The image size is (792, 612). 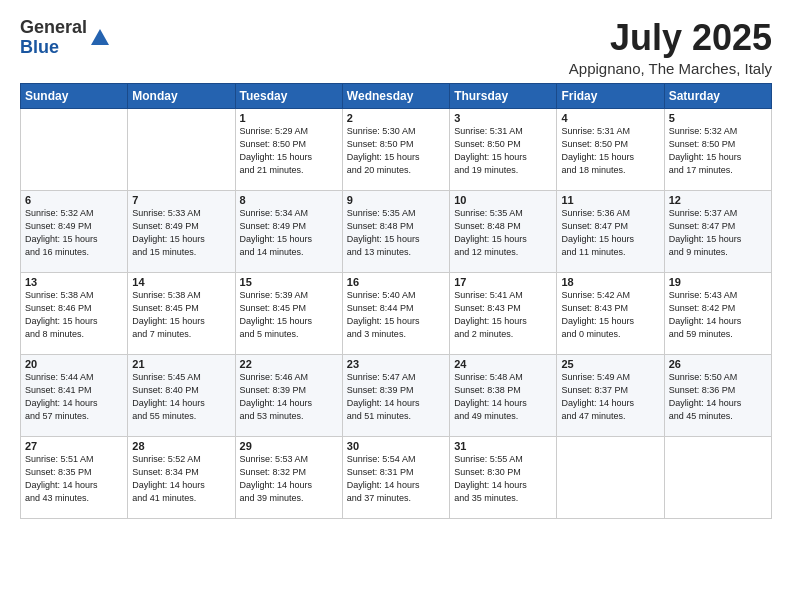 I want to click on day-number-29: 29, so click(x=289, y=446).